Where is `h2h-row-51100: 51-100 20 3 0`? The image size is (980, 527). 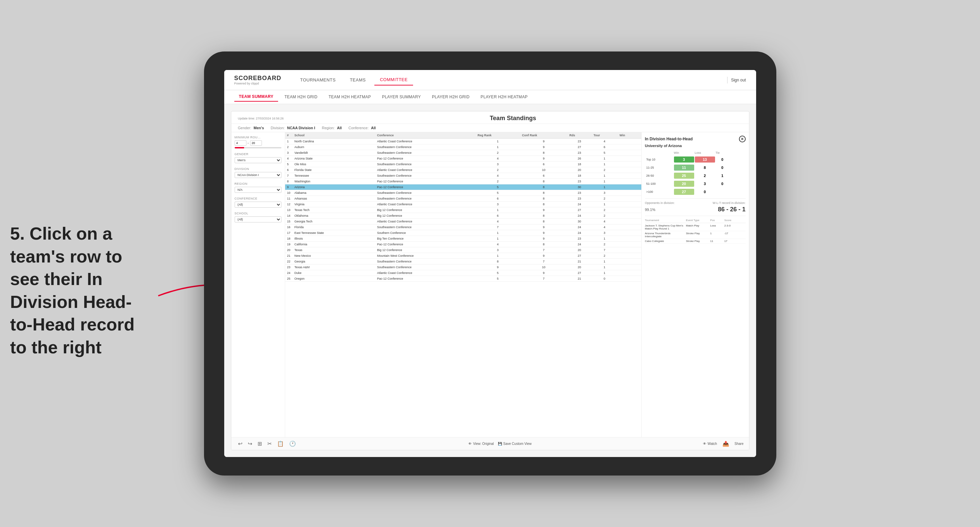 h2h-row-51100: 51-100 20 3 0 is located at coordinates (695, 184).